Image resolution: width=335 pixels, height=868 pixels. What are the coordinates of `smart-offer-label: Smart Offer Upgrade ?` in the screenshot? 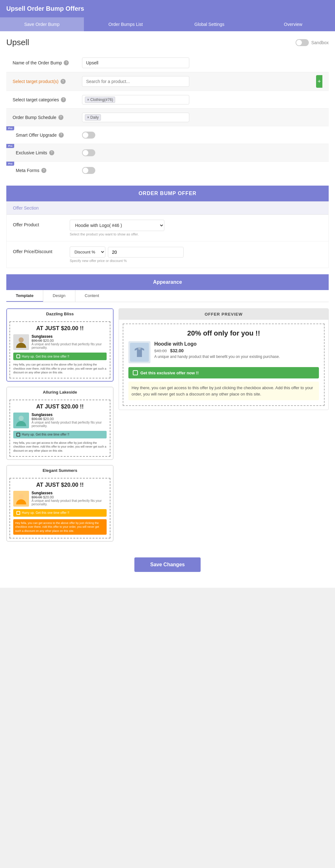 It's located at (47, 135).